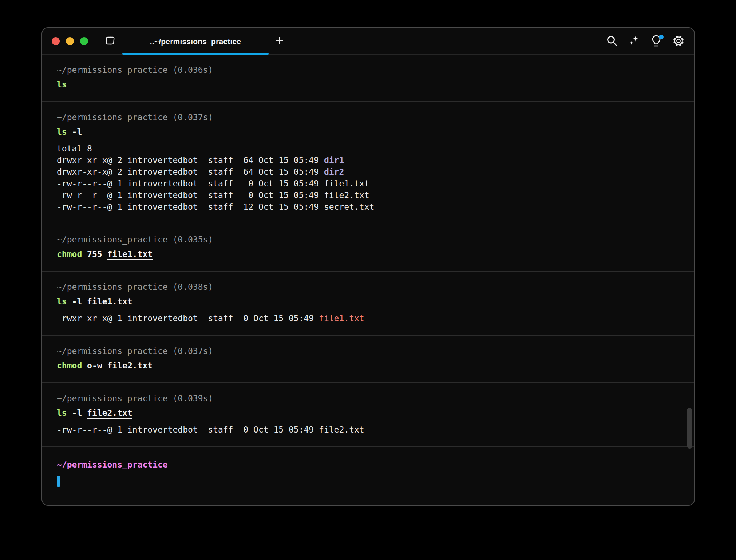 This screenshot has width=736, height=560. Describe the element at coordinates (368, 413) in the screenshot. I see `command-line: ls -l file2.txt` at that location.